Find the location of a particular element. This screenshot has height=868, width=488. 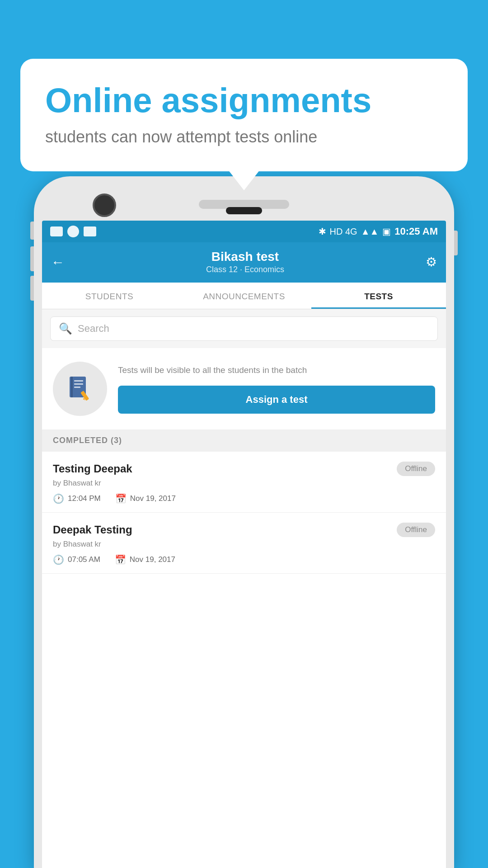

settings-button: ⚙ is located at coordinates (431, 262).